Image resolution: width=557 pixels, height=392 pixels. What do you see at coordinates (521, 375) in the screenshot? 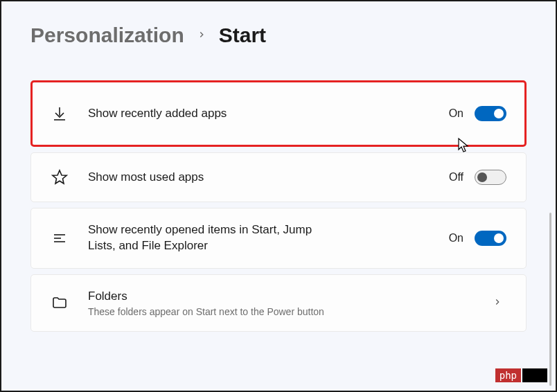
I see `watermark: php` at bounding box center [521, 375].